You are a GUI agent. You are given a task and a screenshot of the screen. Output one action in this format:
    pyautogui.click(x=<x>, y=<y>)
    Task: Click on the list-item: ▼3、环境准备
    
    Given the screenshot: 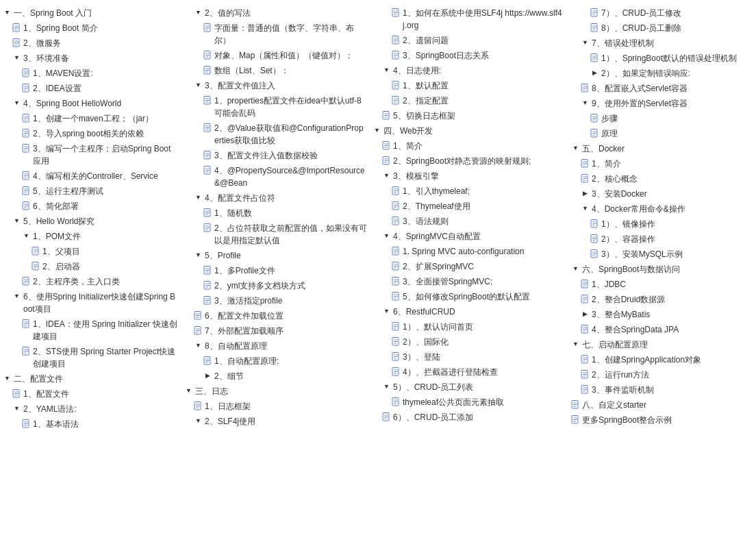 What is the action you would take?
    pyautogui.click(x=90, y=58)
    